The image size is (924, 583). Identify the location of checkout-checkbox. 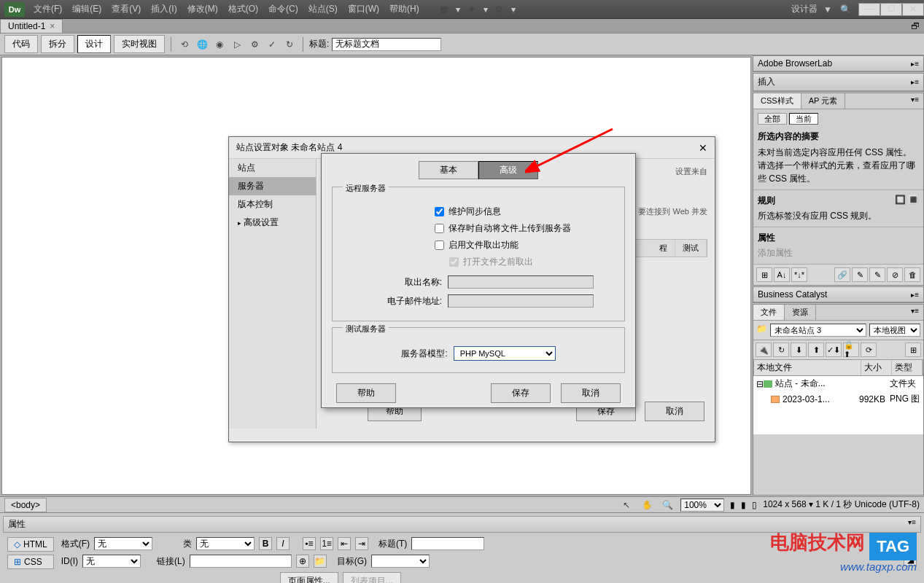
(439, 245).